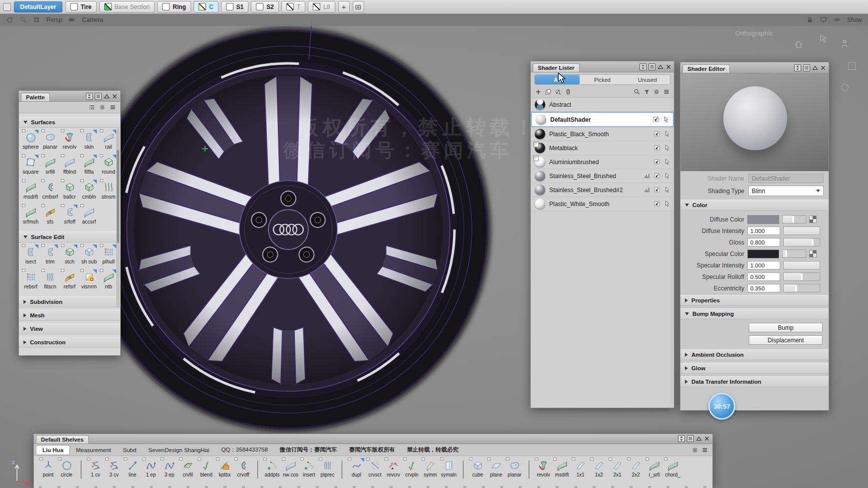 Image resolution: width=868 pixels, height=488 pixels. What do you see at coordinates (70, 329) in the screenshot?
I see `palette-section-view: View` at bounding box center [70, 329].